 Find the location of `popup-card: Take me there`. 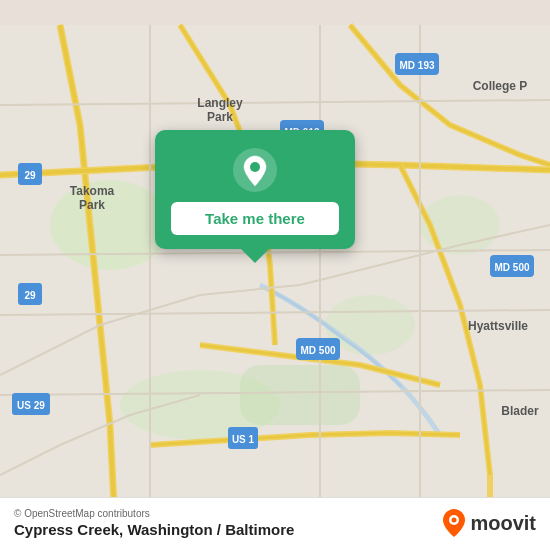

popup-card: Take me there is located at coordinates (255, 190).